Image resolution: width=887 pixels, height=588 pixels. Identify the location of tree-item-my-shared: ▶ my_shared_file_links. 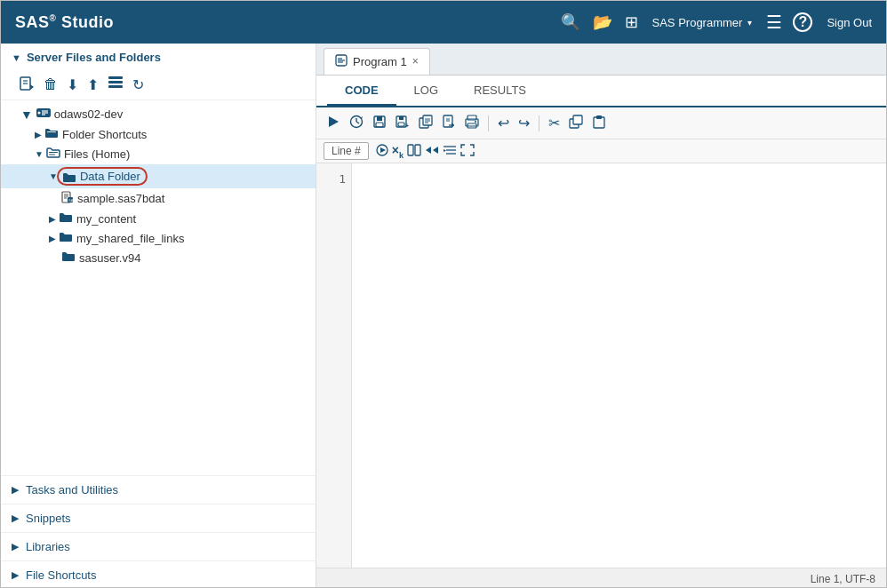
(158, 238).